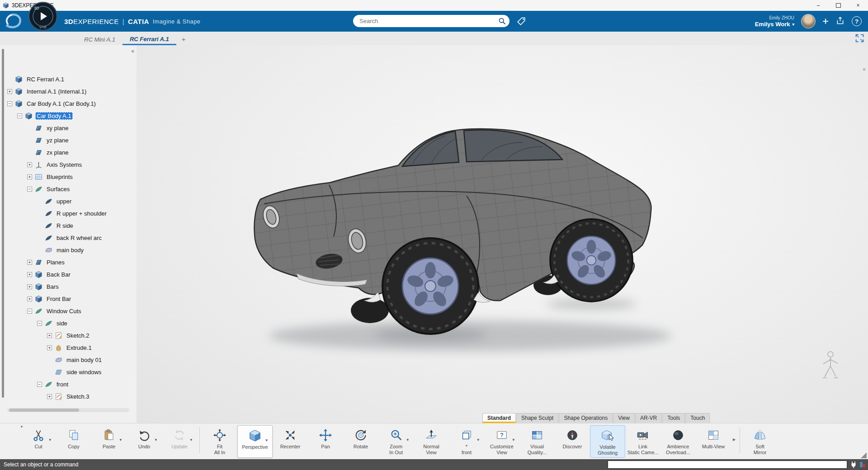 The width and height of the screenshot is (868, 470). What do you see at coordinates (44, 410) in the screenshot?
I see `scrollbar-thumb` at bounding box center [44, 410].